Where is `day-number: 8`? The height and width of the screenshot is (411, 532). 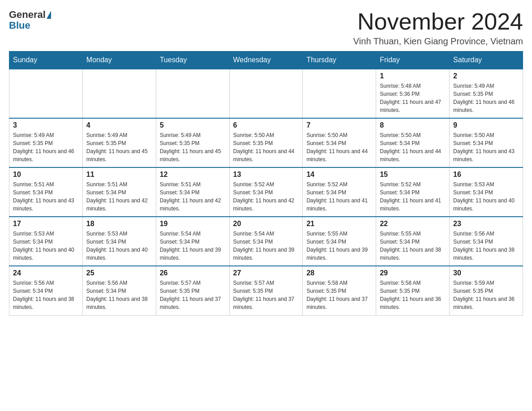
day-number: 8 is located at coordinates (413, 125).